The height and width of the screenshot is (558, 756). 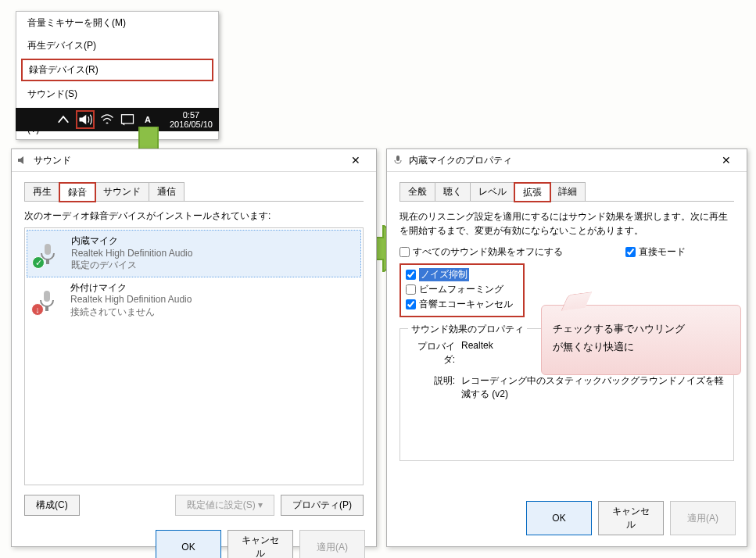 What do you see at coordinates (42, 191) in the screenshot?
I see `tab-playback: 再生` at bounding box center [42, 191].